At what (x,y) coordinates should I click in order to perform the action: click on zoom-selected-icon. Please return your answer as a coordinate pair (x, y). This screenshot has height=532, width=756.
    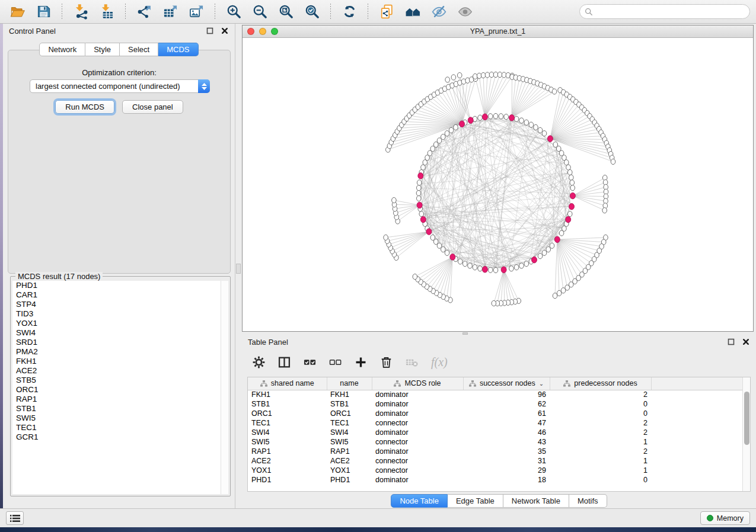
    Looking at the image, I should click on (312, 12).